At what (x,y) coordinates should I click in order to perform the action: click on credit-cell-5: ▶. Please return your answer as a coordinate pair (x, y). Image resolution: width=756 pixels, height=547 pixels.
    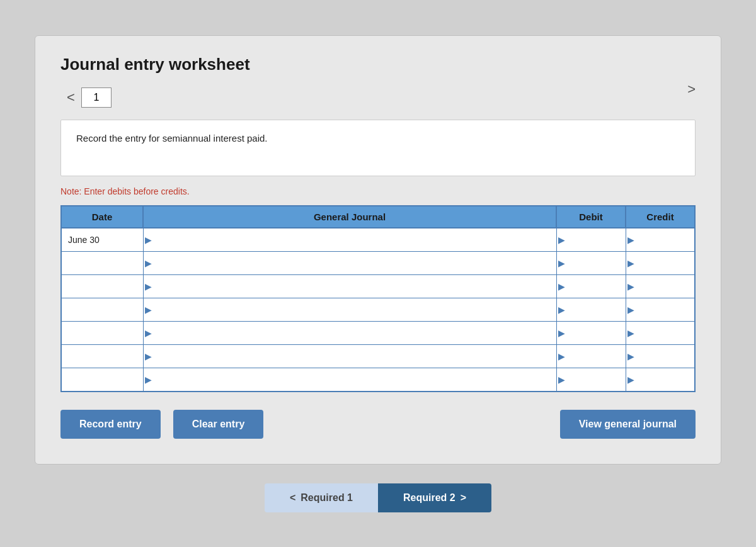
    Looking at the image, I should click on (660, 356).